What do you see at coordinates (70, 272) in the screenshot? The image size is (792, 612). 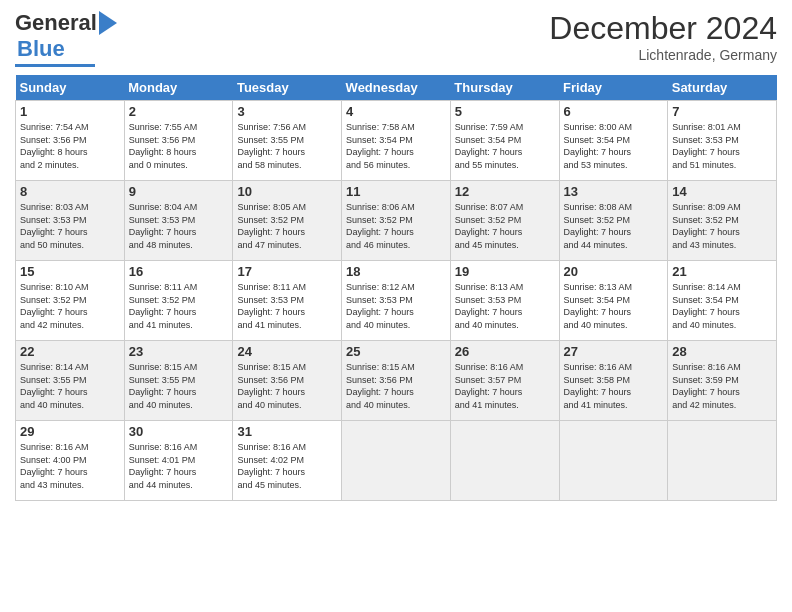 I see `day-number: 15` at bounding box center [70, 272].